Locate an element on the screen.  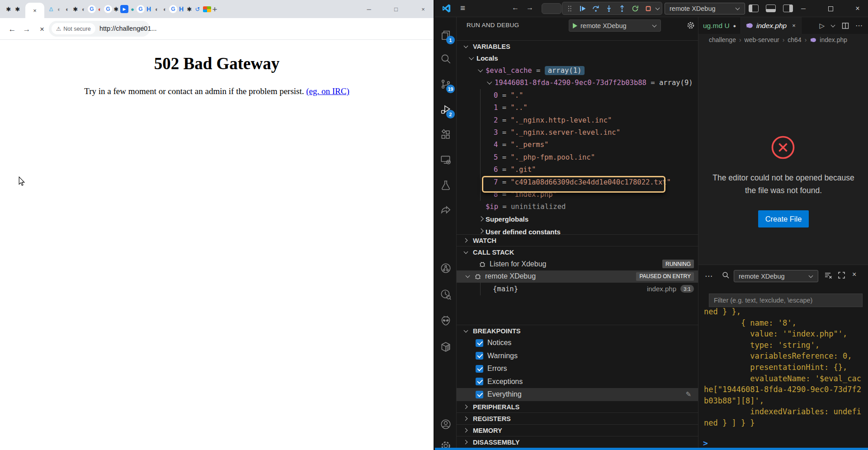
console-session-dropdown: remote XDebug is located at coordinates (776, 276).